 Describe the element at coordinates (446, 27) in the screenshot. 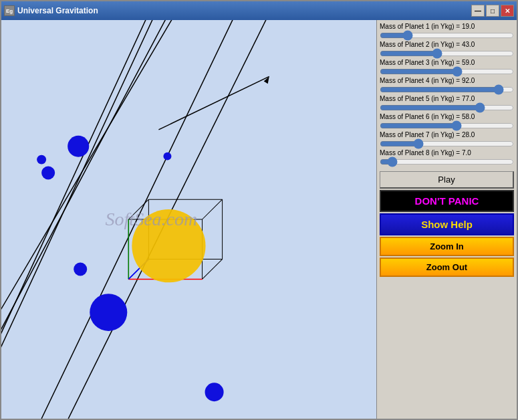

I see `slider-label-1: Mass of Planet 1 (in Ykg) = 19.0` at that location.